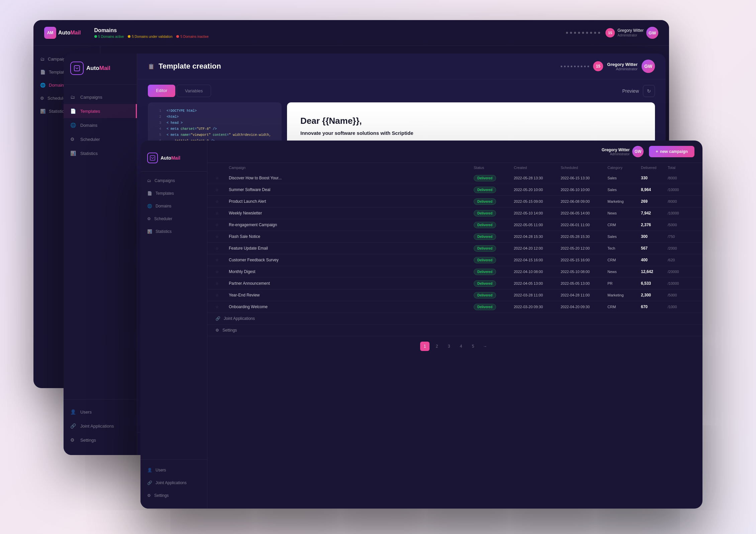 The height and width of the screenshot is (534, 756). I want to click on front-sidebar-users: 👤 Users, so click(174, 470).